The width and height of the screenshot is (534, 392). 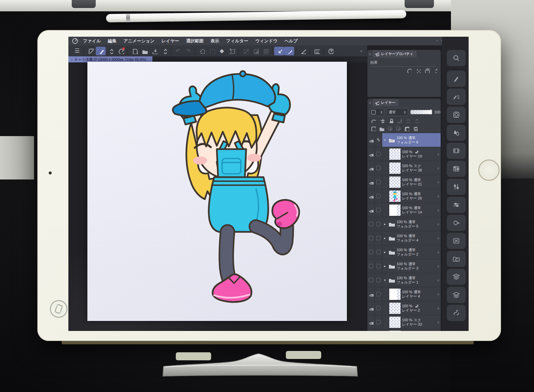 What do you see at coordinates (398, 128) in the screenshot?
I see `merge-down-button` at bounding box center [398, 128].